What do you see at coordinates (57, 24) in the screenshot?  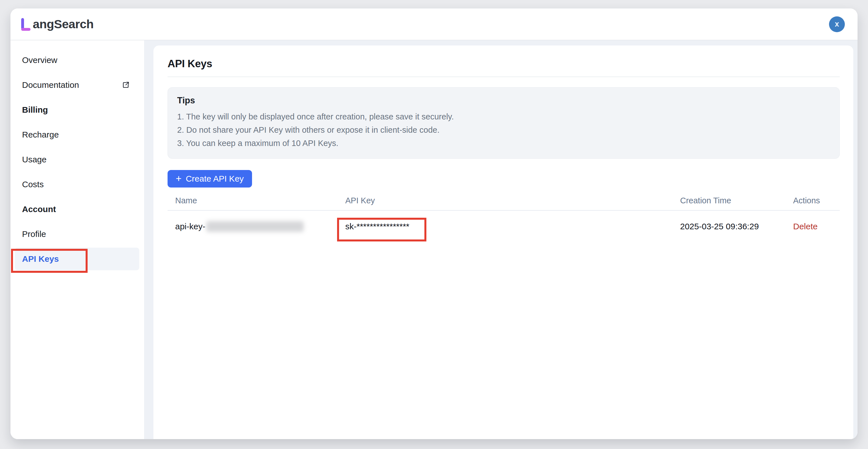 I see `langsearch-logo: angSearch` at bounding box center [57, 24].